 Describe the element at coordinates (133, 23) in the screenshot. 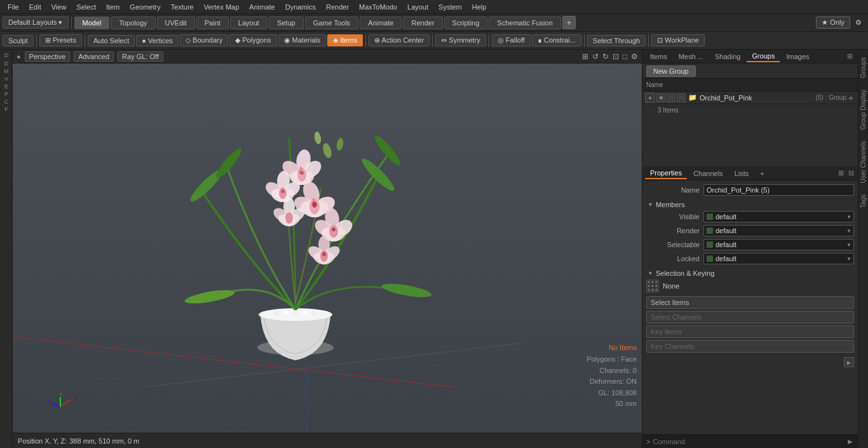

I see `layout-tab-topology: Topology` at that location.